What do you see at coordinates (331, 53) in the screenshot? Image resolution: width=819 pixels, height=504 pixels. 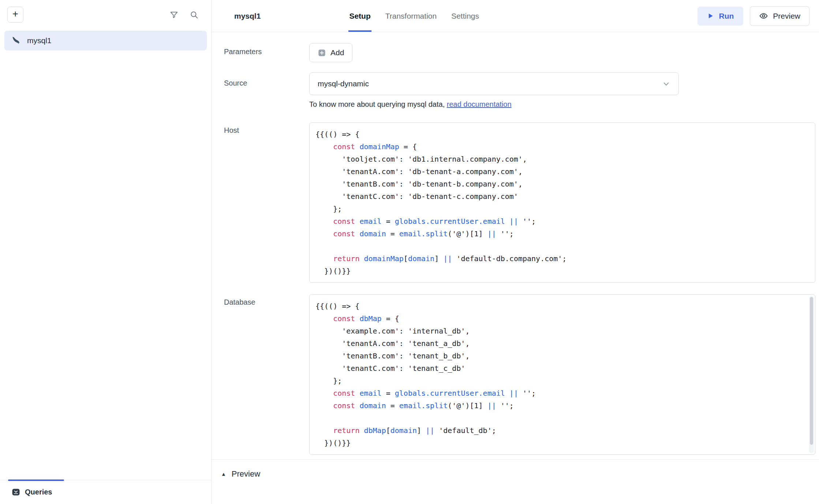 I see `add-parameter-button: Add` at bounding box center [331, 53].